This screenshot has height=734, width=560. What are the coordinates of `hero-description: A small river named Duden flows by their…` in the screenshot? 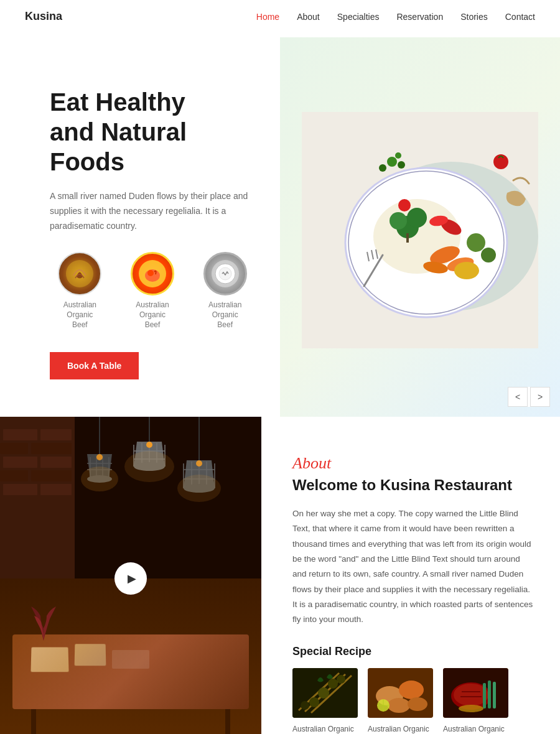 It's located at (152, 211).